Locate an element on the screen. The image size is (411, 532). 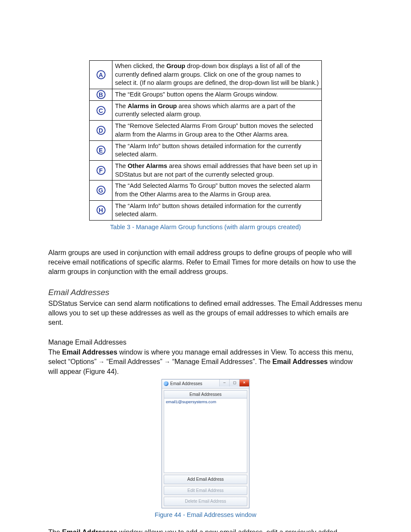
email-list-header: Email Addresses is located at coordinates (206, 395).